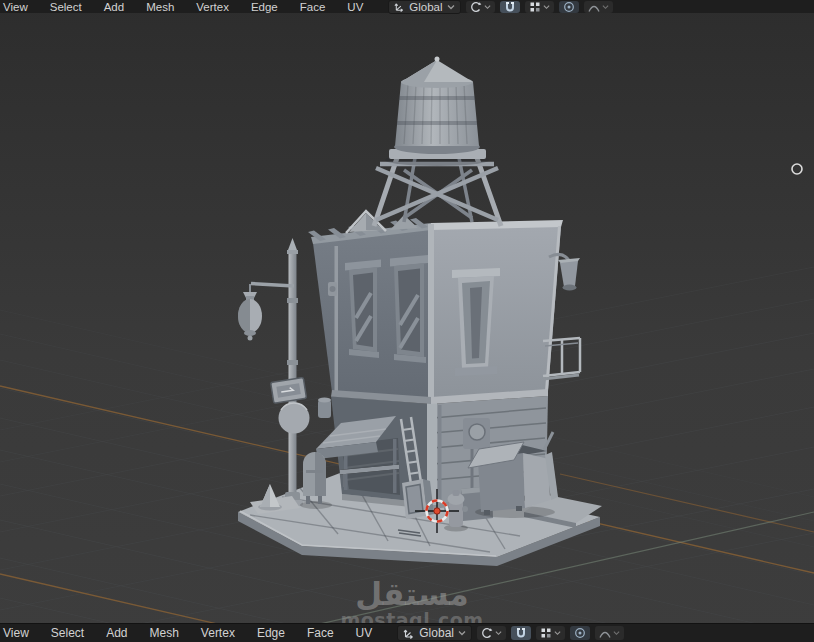 The height and width of the screenshot is (642, 814). What do you see at coordinates (187, 7) in the screenshot?
I see `menu-list-top: View Select Add Mesh Vertex Edge Face UV` at bounding box center [187, 7].